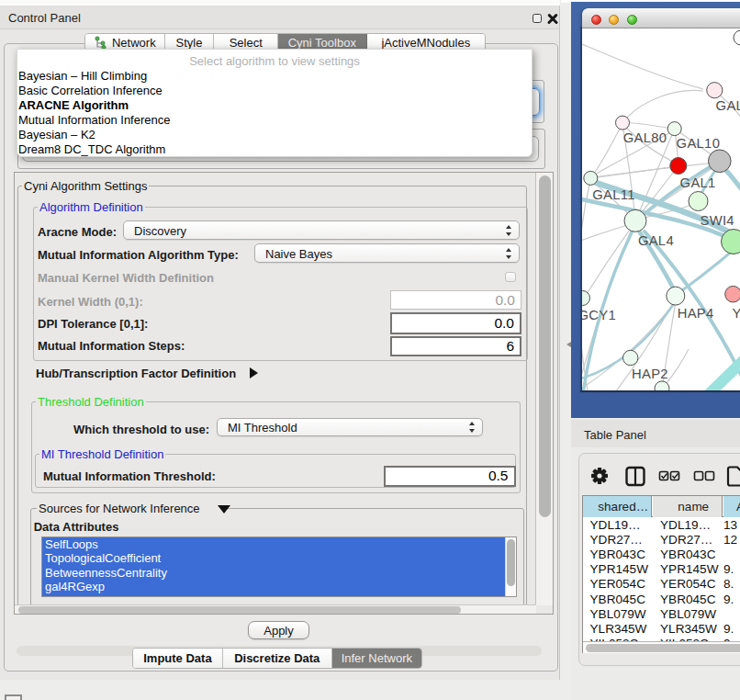 This screenshot has height=700, width=740. I want to click on svg-text: GAL4, so click(656, 241).